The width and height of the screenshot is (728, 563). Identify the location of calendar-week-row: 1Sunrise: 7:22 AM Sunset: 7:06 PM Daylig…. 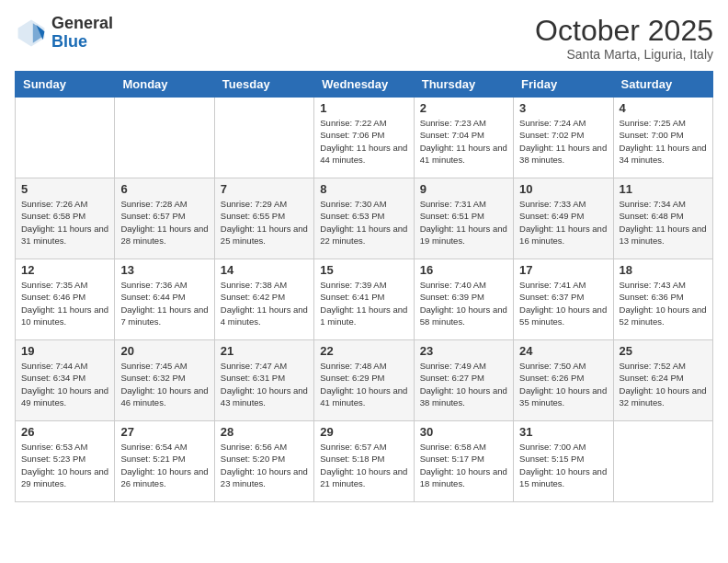
(364, 138).